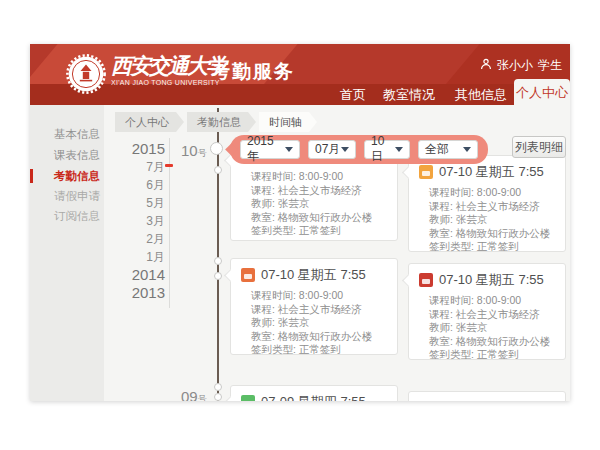 The width and height of the screenshot is (600, 450). What do you see at coordinates (194, 151) in the screenshot?
I see `day-label-10: 10号` at bounding box center [194, 151].